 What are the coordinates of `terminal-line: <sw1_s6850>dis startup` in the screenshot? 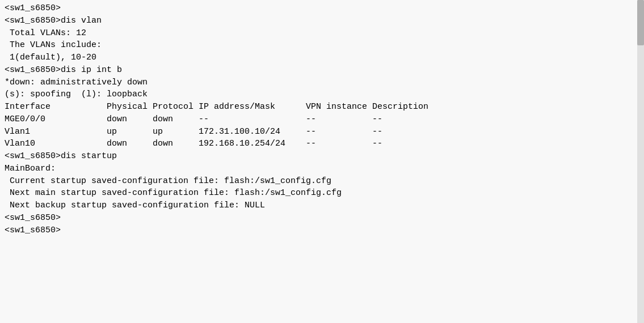 It's located at (322, 156).